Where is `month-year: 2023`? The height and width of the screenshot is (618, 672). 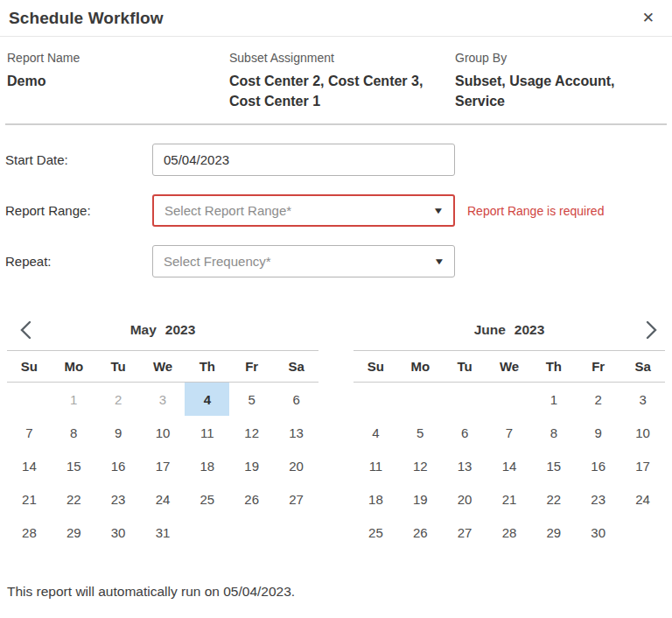 month-year: 2023 is located at coordinates (529, 330).